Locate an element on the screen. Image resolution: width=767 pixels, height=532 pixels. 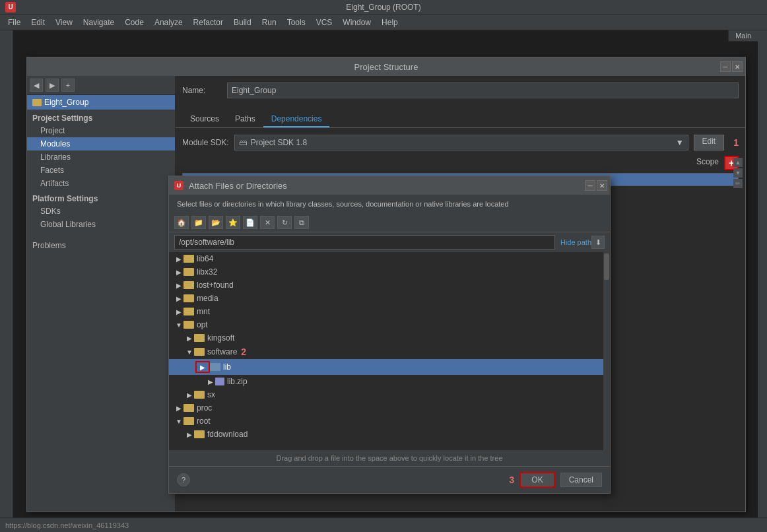
tree-global-libraries: Global Libraries is located at coordinates (101, 224).